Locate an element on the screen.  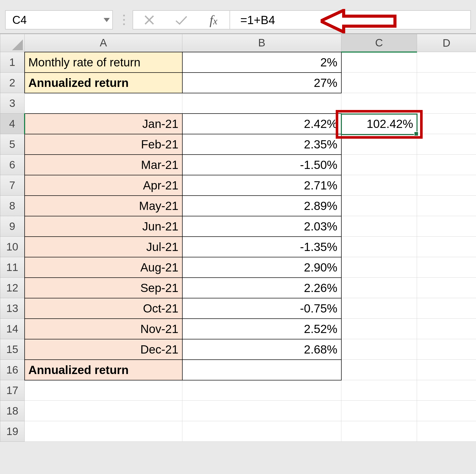
cell-C16 is located at coordinates (379, 370).